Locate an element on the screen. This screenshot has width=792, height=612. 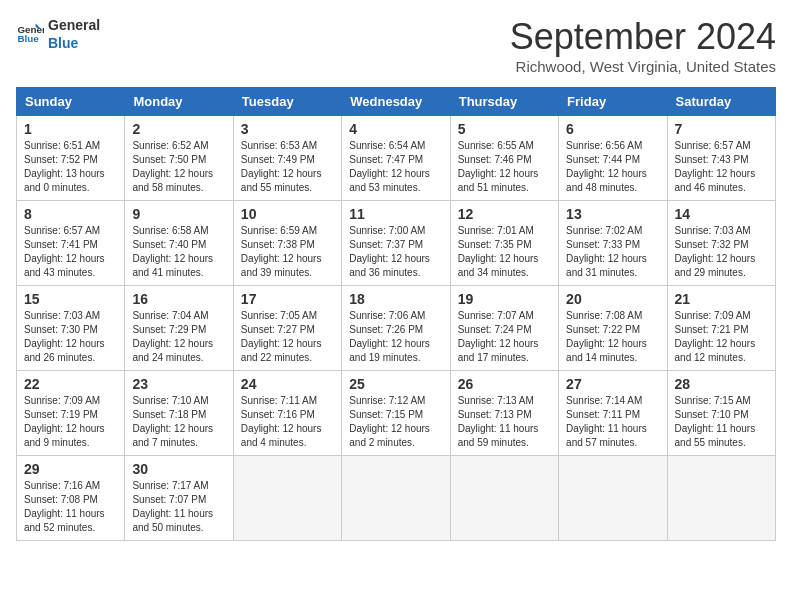
day-detail: Sunrise: 7:10 AMSunset: 7:18 PMDaylight:… is located at coordinates (172, 422).